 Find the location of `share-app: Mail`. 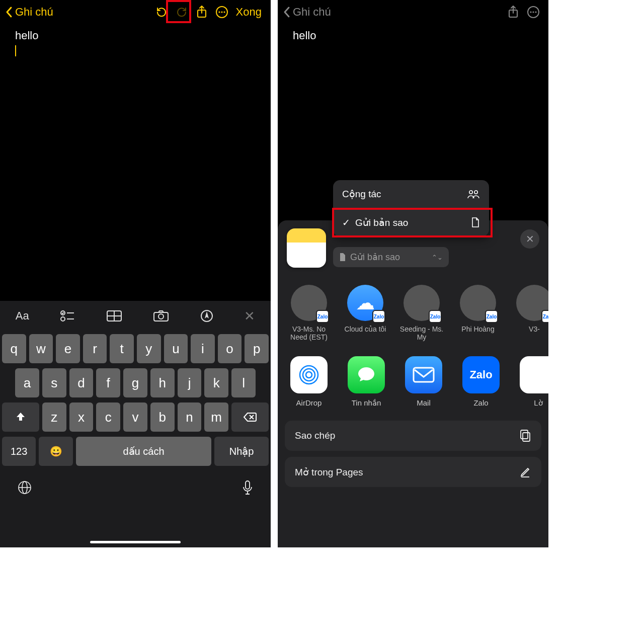

share-app: Mail is located at coordinates (424, 382).